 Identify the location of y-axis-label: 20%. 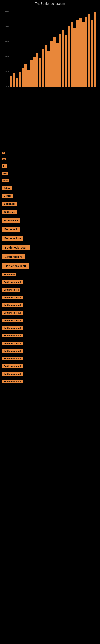
(7, 71).